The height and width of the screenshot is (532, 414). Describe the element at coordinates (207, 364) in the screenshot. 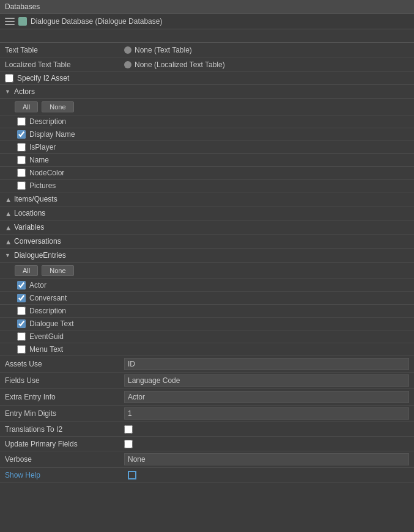

I see `assets-use-row: Assets Use ID` at that location.